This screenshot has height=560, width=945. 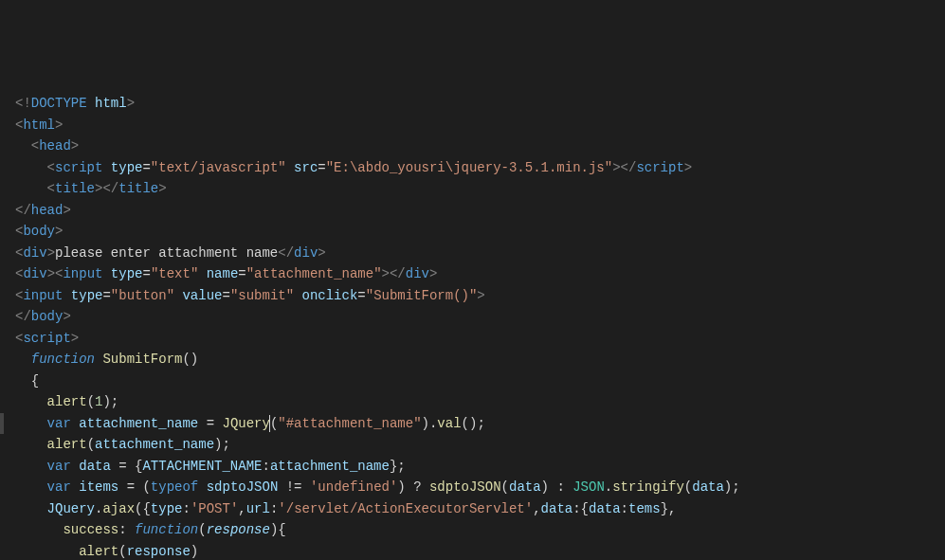 I want to click on token-tag: head, so click(x=47, y=210).